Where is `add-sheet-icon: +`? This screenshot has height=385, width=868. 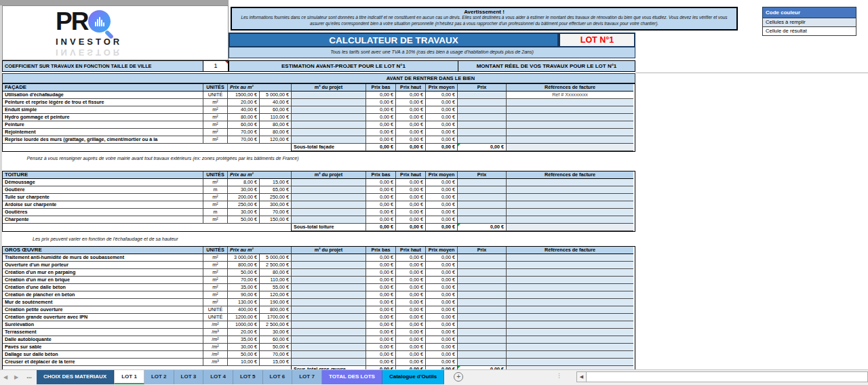 add-sheet-icon: + is located at coordinates (458, 377).